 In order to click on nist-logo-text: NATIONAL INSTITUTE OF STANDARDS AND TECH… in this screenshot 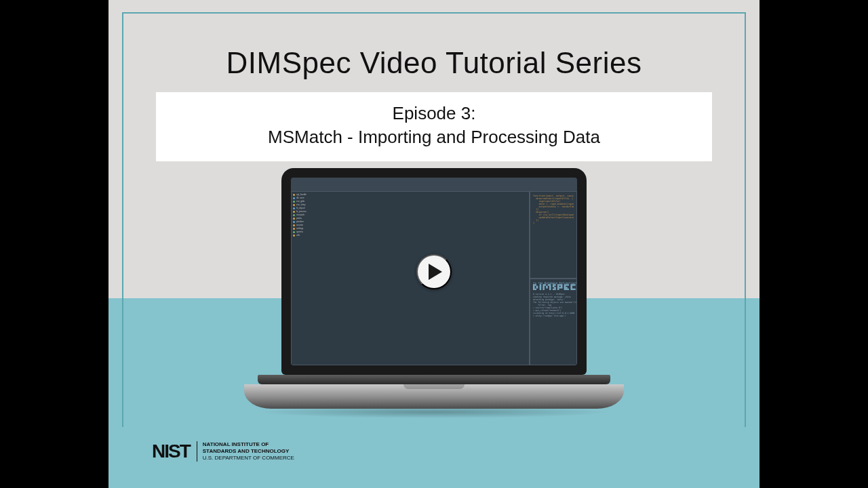, I will do `click(245, 451)`.